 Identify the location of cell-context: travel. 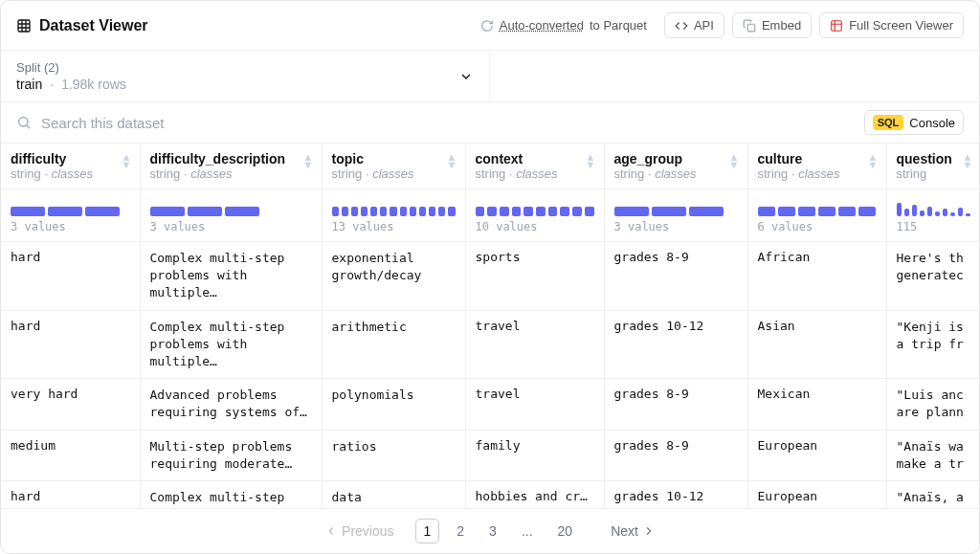
(534, 404).